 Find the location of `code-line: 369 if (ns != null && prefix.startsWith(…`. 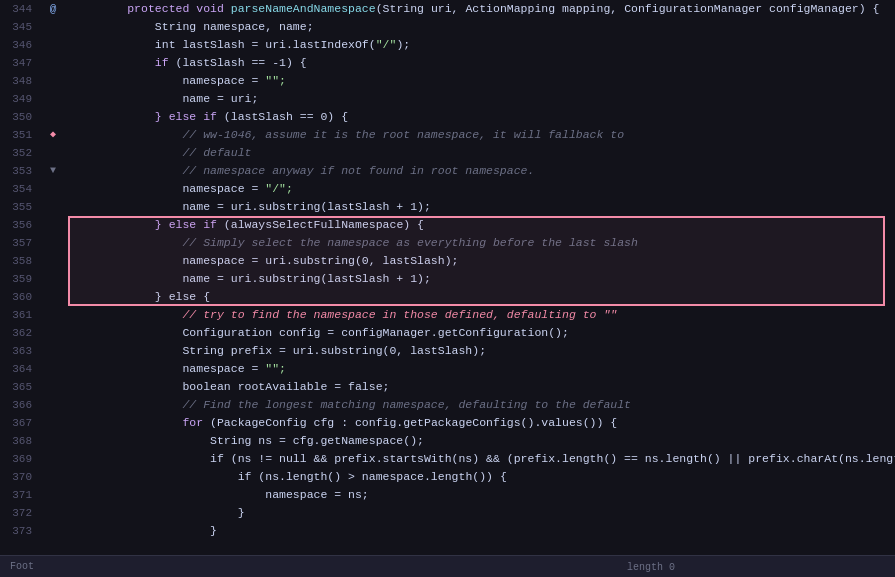

code-line: 369 if (ns != null && prefix.startsWith(… is located at coordinates (448, 459).